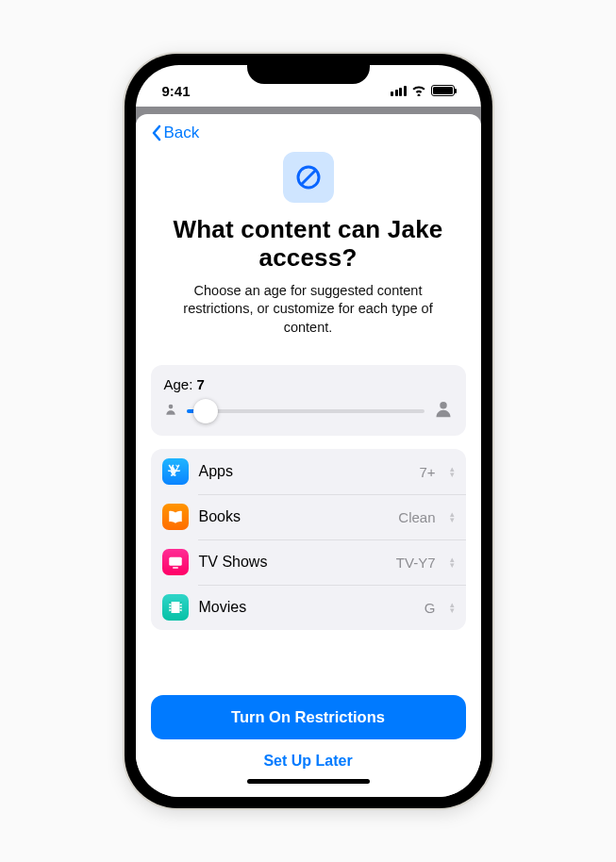  What do you see at coordinates (308, 309) in the screenshot?
I see `page-subtitle: Choose an age for suggested content rest…` at bounding box center [308, 309].